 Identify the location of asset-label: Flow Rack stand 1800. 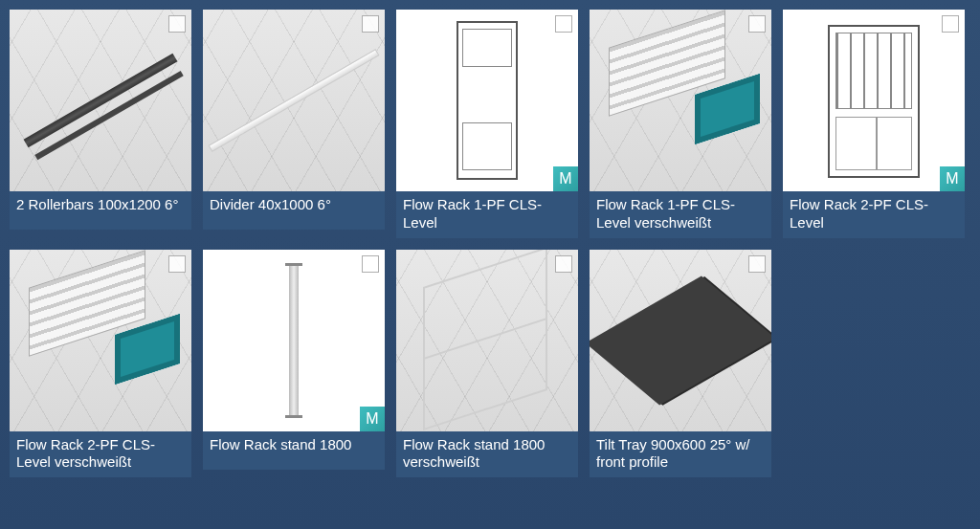
(294, 451).